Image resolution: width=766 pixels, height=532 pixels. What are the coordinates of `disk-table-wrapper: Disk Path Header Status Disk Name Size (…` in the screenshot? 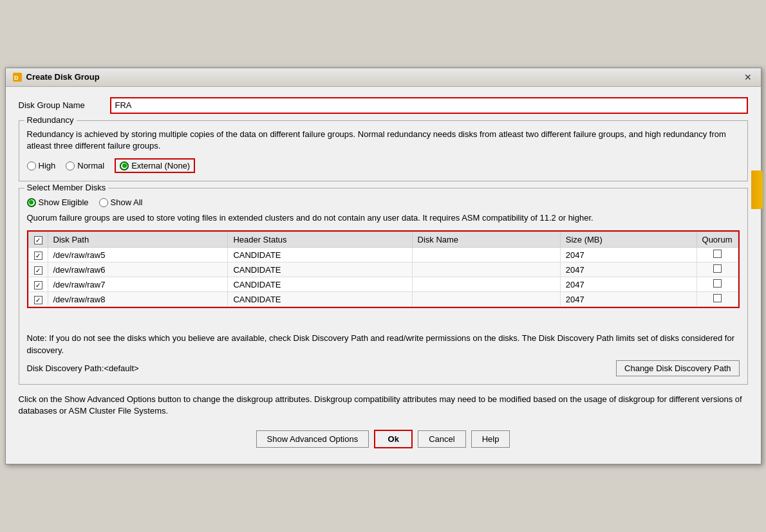 It's located at (384, 269).